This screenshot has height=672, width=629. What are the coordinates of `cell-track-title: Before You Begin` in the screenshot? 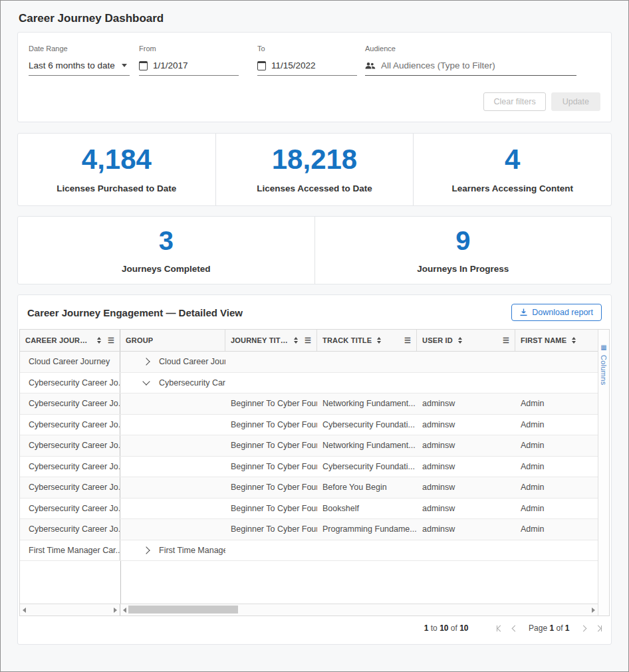 It's located at (367, 488).